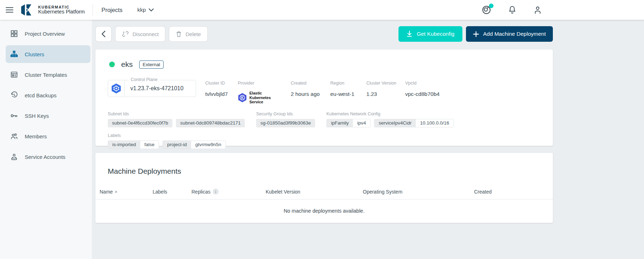 The width and height of the screenshot is (644, 259). Describe the element at coordinates (146, 10) in the screenshot. I see `project-selector: kkp` at that location.